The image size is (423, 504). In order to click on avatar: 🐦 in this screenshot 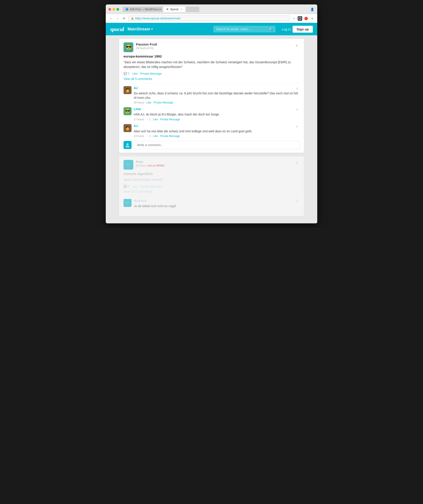, I will do `click(128, 165)`.